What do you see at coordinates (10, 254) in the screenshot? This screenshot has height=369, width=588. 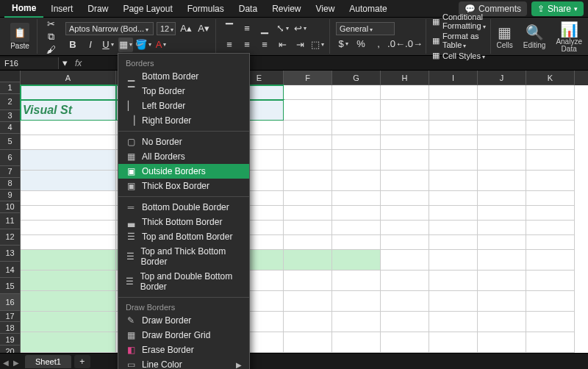 I see `row-header: 13` at bounding box center [10, 254].